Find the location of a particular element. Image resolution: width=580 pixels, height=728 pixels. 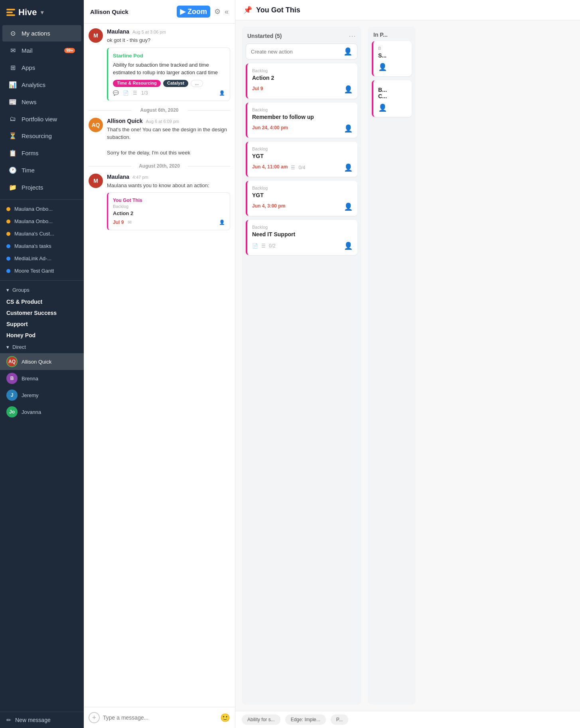

zoom-button: ▶ Zoom is located at coordinates (193, 12).